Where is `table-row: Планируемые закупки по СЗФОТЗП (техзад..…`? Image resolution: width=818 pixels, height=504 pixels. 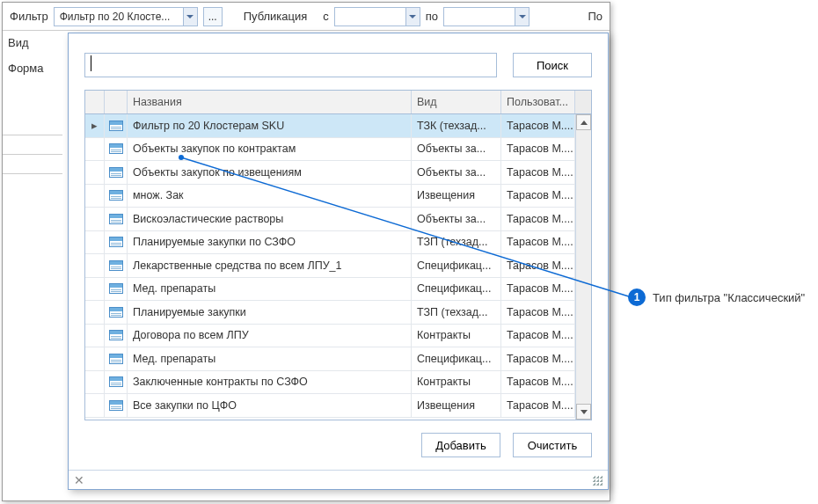
table-row: Планируемые закупки по СЗФОТЗП (техзад..… is located at coordinates (338, 243).